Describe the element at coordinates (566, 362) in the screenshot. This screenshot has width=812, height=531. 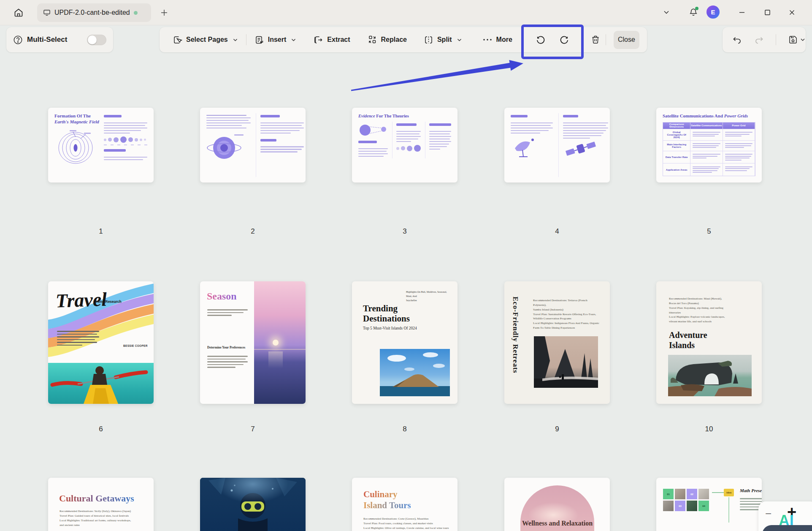
I see `rocks-photo` at that location.